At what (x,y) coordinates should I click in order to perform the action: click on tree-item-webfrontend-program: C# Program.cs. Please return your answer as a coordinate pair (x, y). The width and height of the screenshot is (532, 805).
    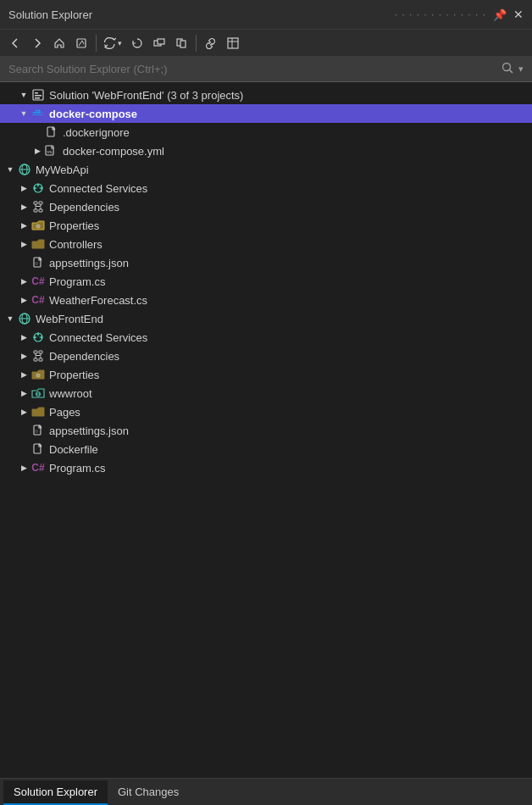
    Looking at the image, I should click on (266, 468).